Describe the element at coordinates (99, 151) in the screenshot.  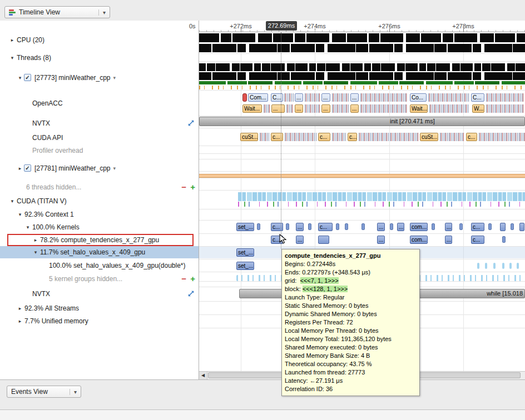
I see `tree-row: Profiler overhead` at that location.